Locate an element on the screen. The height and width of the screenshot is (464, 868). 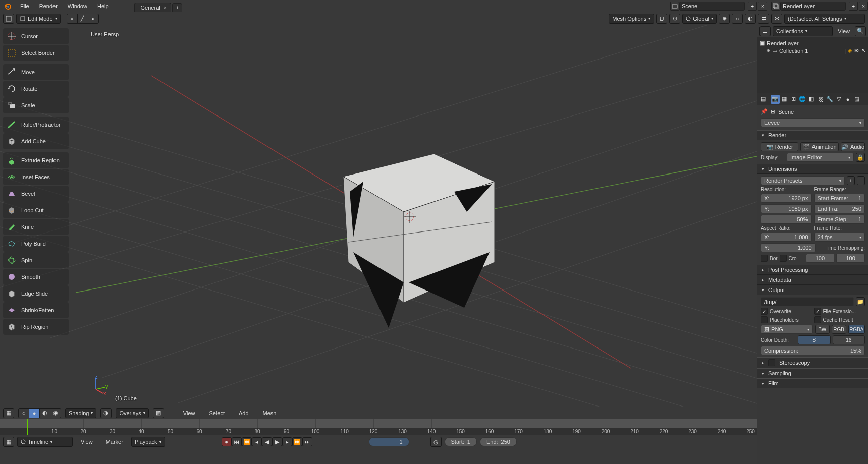
keyframe-next-icon: ⏩ is located at coordinates (297, 442).